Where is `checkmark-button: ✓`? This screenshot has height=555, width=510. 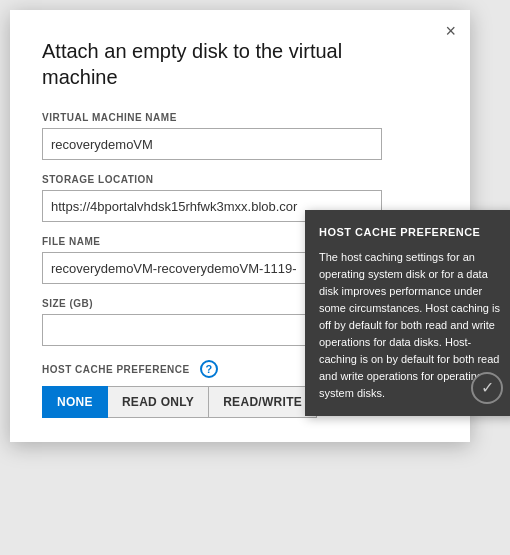
checkmark-button: ✓ is located at coordinates (487, 388).